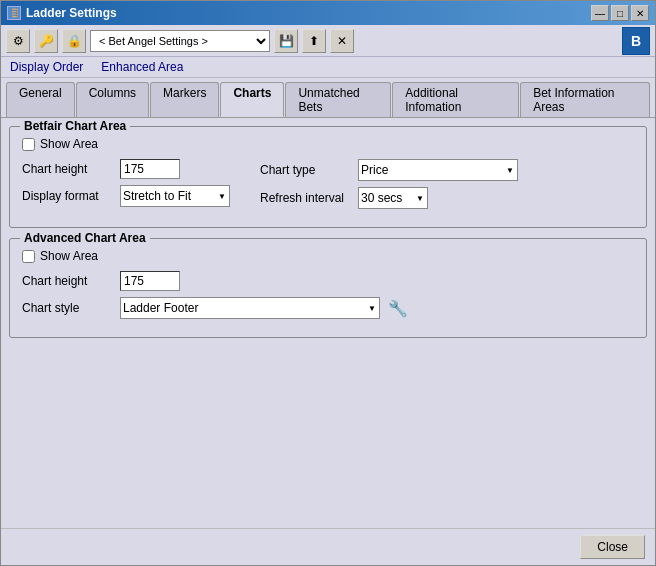 The width and height of the screenshot is (656, 566). Describe the element at coordinates (328, 41) in the screenshot. I see `toolbar: ⚙ 🔑 🔒 < Bet Angel Settings > 💾 ⬆ ✕ B` at that location.